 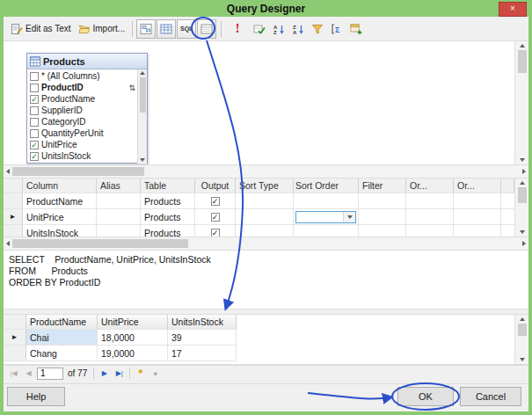 I want to click on column-item-productname: ✓ ProductName, so click(x=83, y=98).